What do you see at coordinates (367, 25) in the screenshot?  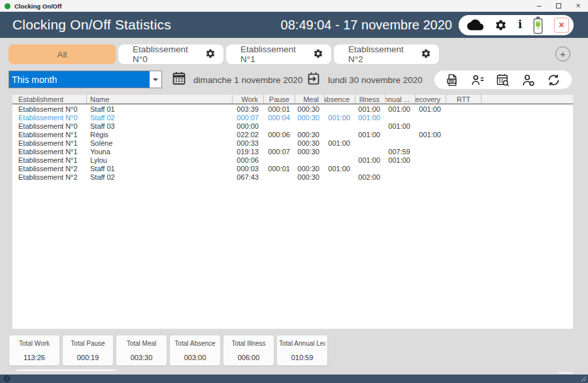 I see `clock-datetime: 08:49:04 - 17 novembre 2020` at bounding box center [367, 25].